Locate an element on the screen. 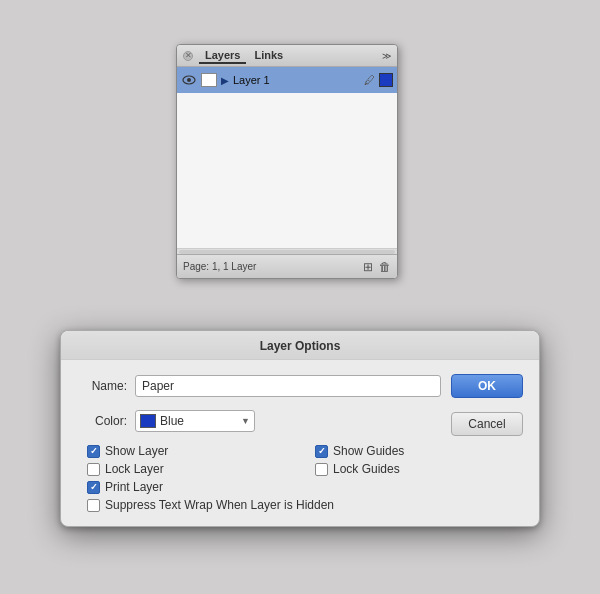 This screenshot has height=594, width=600. panel-titlebar: ✕ Layers Links ≫ is located at coordinates (287, 56).